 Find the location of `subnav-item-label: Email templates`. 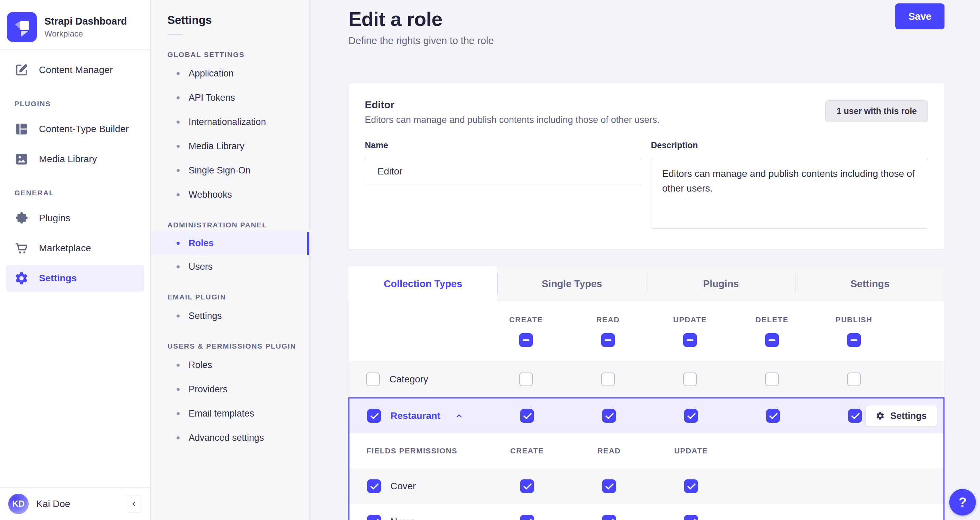

subnav-item-label: Email templates is located at coordinates (221, 413).